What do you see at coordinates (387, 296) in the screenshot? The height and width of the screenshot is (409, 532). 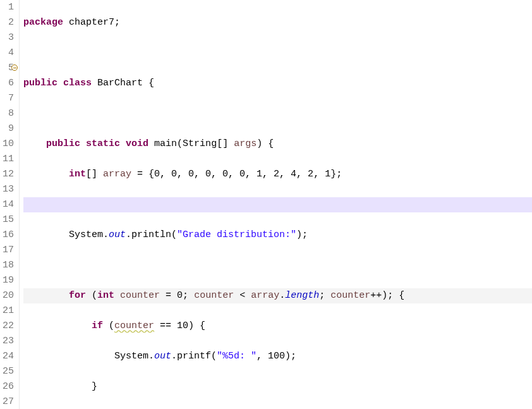 I see `code-text: ++); {` at bounding box center [387, 296].